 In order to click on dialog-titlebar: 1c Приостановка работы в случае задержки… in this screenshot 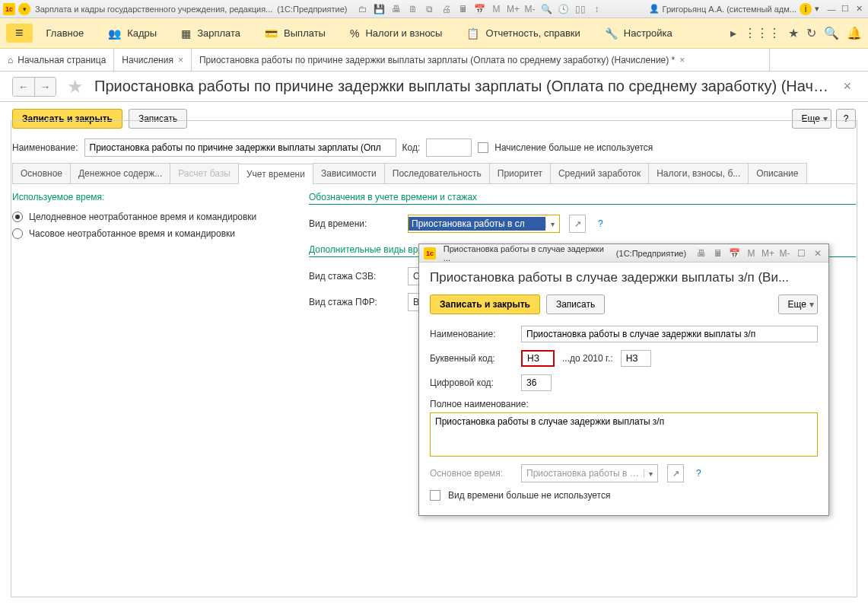, I will do `click(624, 253)`.